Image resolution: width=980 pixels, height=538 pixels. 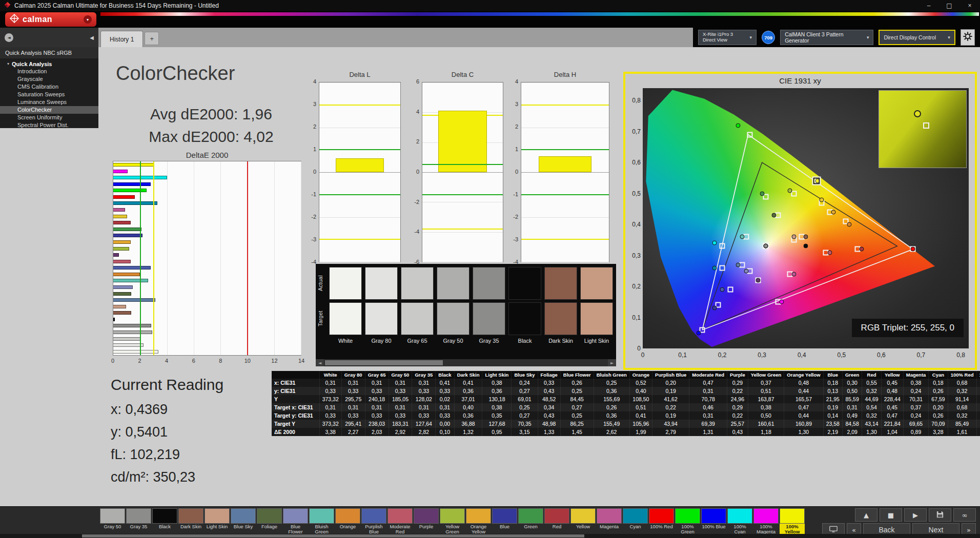 What do you see at coordinates (713, 522) in the screenshot?
I see `pattern-button-100-blue: 100% Blue` at bounding box center [713, 522].